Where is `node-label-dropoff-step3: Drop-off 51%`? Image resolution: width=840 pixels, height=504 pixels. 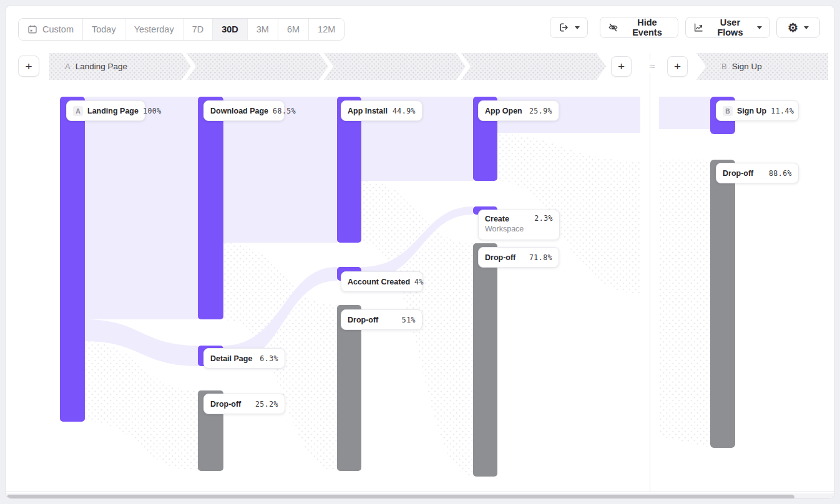
node-label-dropoff-step3: Drop-off 51% is located at coordinates (382, 319).